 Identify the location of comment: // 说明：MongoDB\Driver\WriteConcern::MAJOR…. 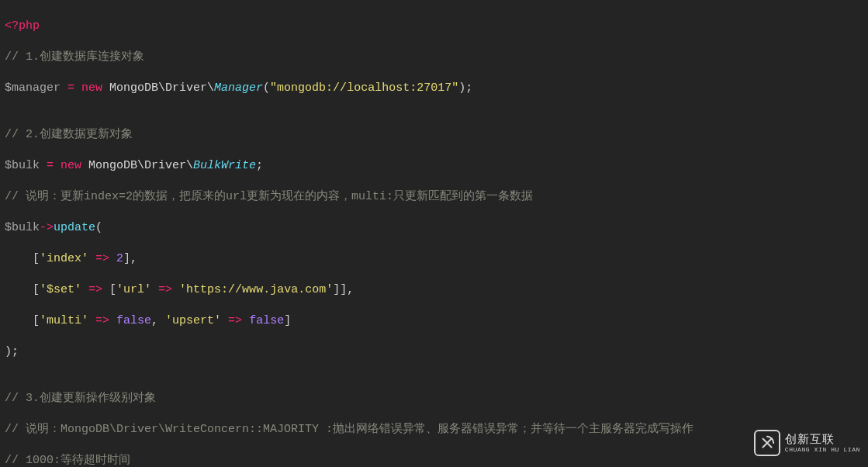
(349, 430).